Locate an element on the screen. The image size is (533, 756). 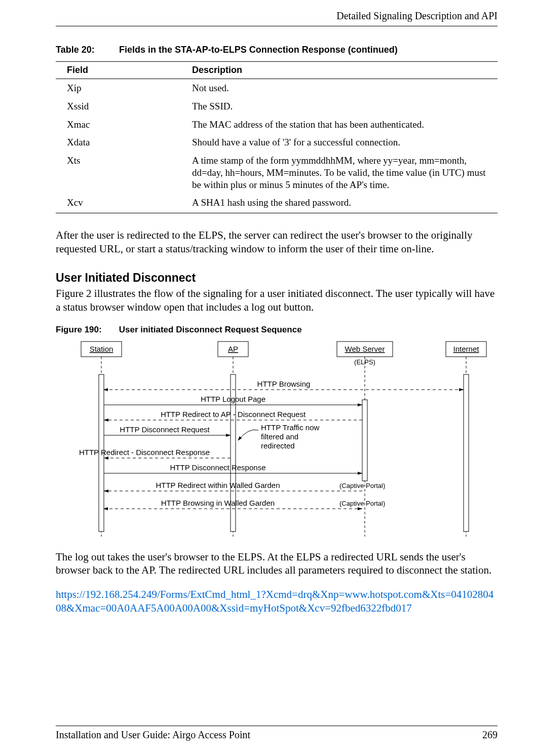
note-traffic-l1: HTTP Traffic now is located at coordinates (290, 428).